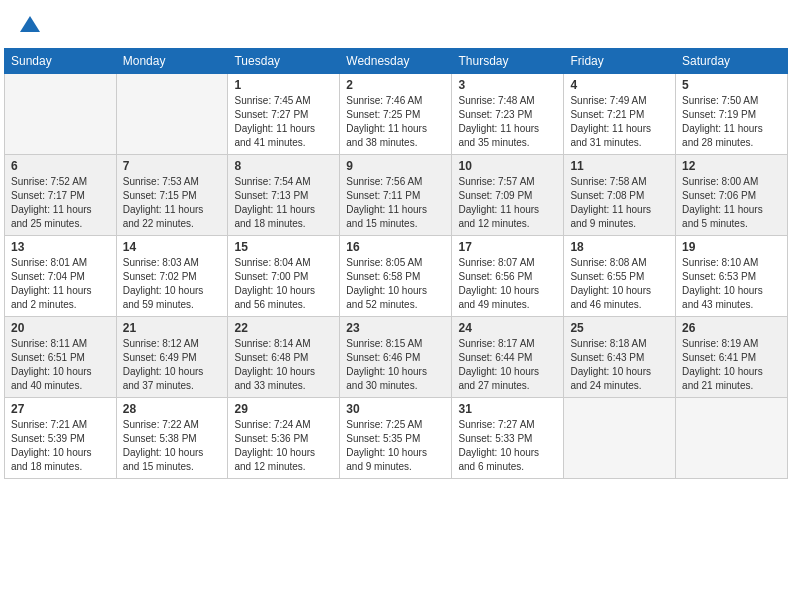  I want to click on calendar-cell: 4Sunrise: 7:49 AM Sunset: 7:21 PM Daylig…, so click(620, 114).